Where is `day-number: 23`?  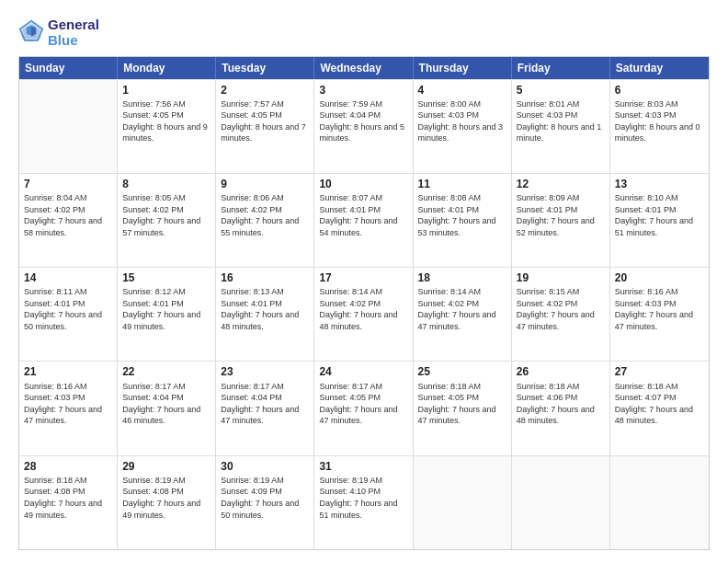
day-number: 23 is located at coordinates (265, 372).